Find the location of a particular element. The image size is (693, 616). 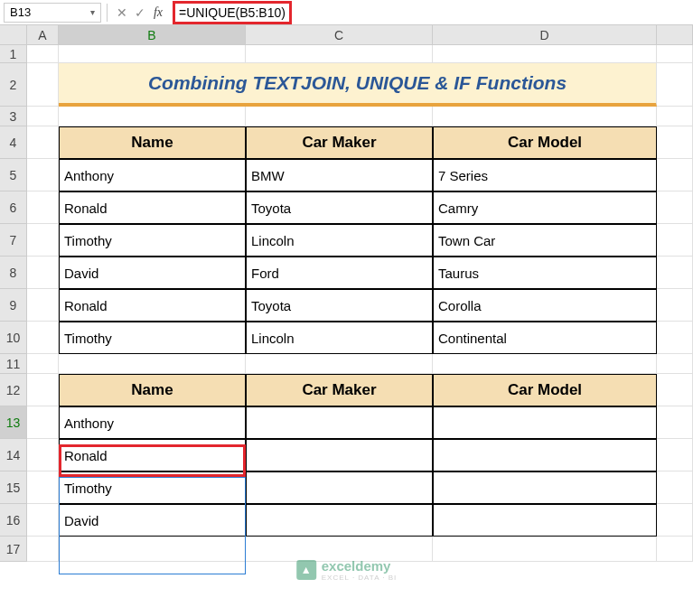

cell-b7: Timothy is located at coordinates (152, 240).